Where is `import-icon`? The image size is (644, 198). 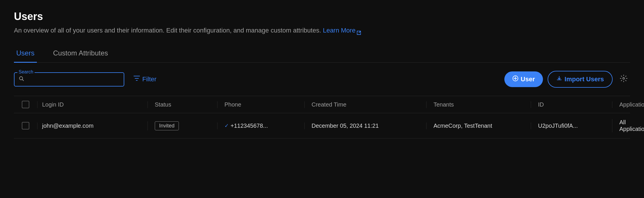 import-icon is located at coordinates (559, 79).